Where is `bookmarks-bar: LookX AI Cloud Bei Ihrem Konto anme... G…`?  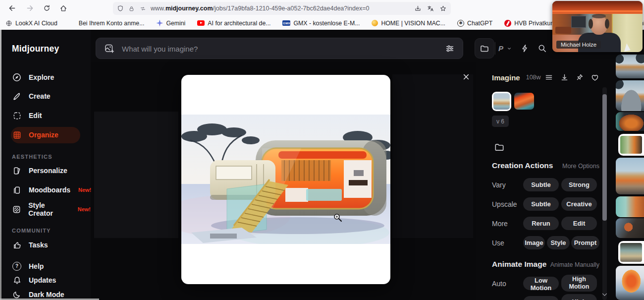
bookmarks-bar: LookX AI Cloud Bei Ihrem Konto anme... G… is located at coordinates (322, 23).